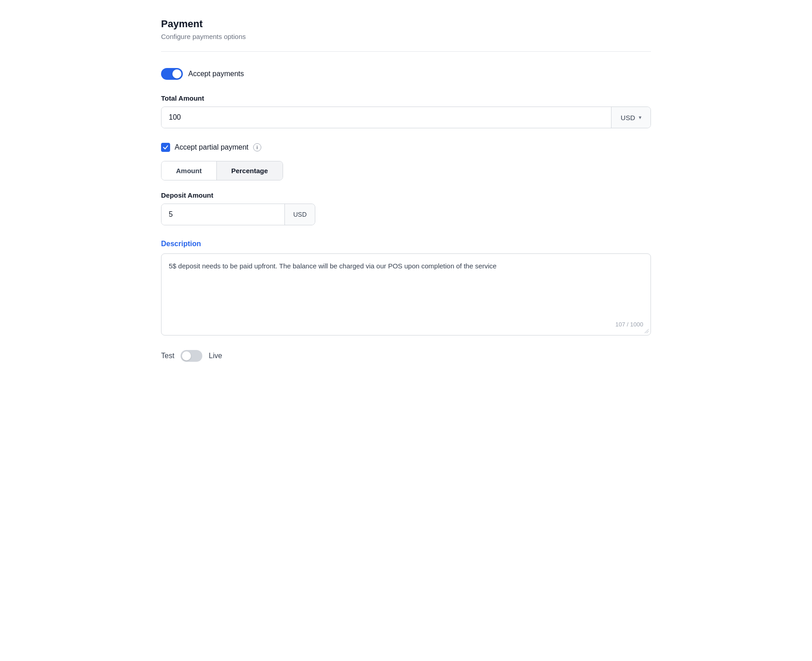  I want to click on deposit-amount-input, so click(223, 214).